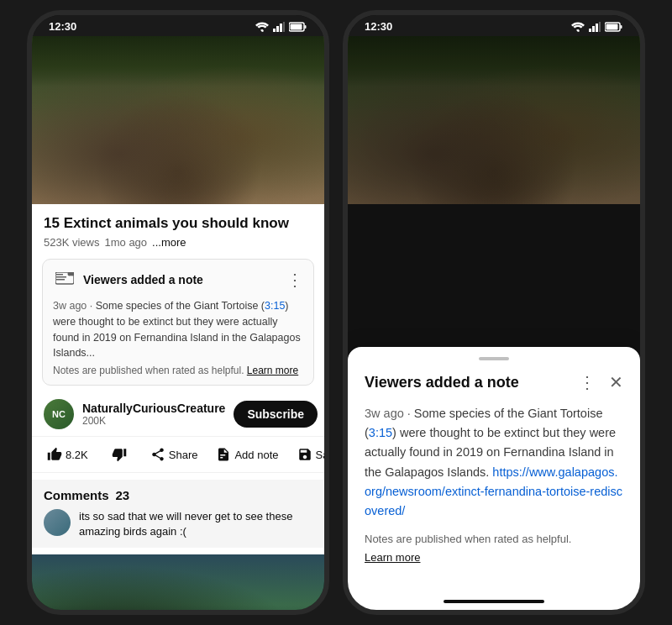  What do you see at coordinates (178, 280) in the screenshot?
I see `note-header: Viewers added a note ⋮` at bounding box center [178, 280].